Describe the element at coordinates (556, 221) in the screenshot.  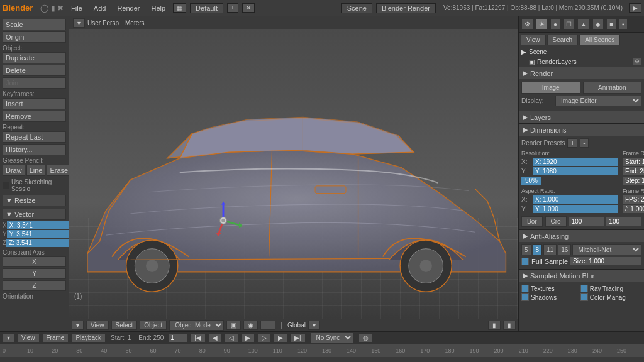
I see `cro-btn: Cro` at that location.